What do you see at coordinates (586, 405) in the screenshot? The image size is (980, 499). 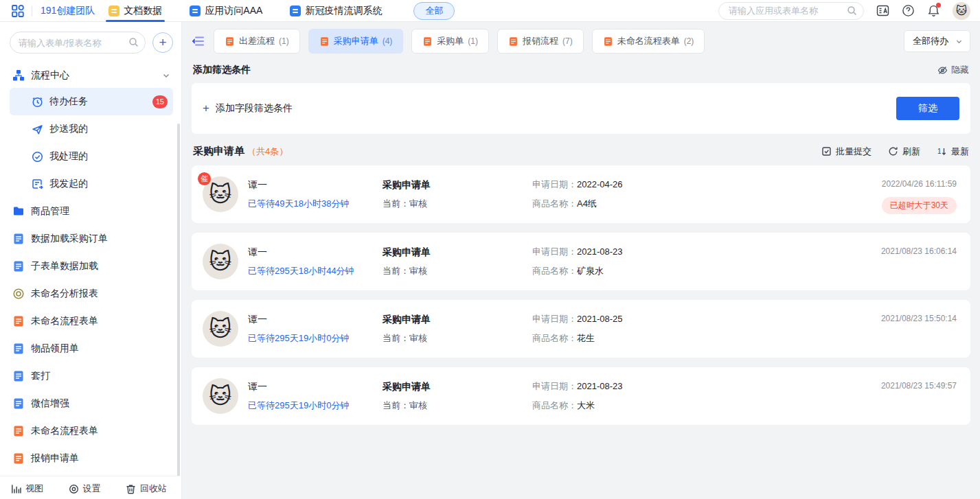 I see `product-value: 大米` at bounding box center [586, 405].